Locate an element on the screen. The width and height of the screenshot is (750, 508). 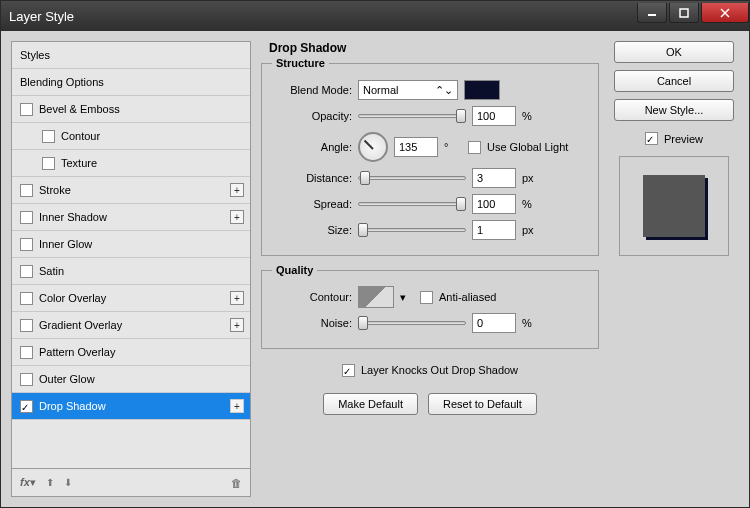
sidebar-item-inner-glow: Inner Glow is located at coordinates (131, 244).